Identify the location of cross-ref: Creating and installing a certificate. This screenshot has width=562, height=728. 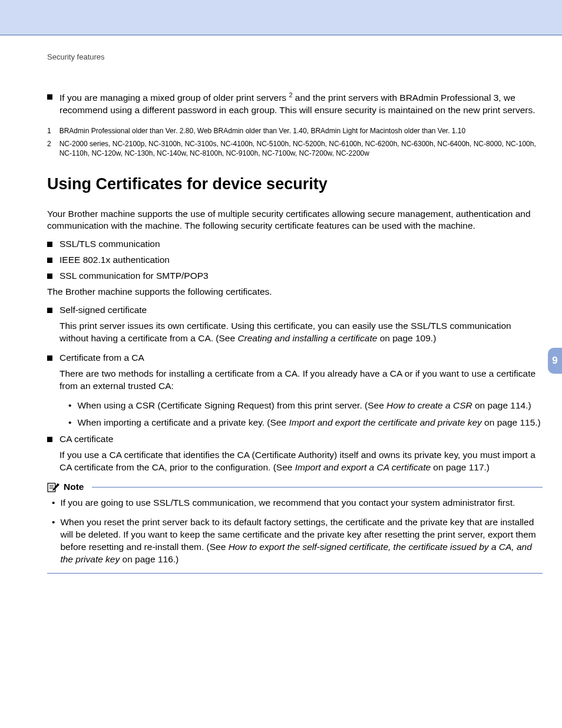
(308, 338).